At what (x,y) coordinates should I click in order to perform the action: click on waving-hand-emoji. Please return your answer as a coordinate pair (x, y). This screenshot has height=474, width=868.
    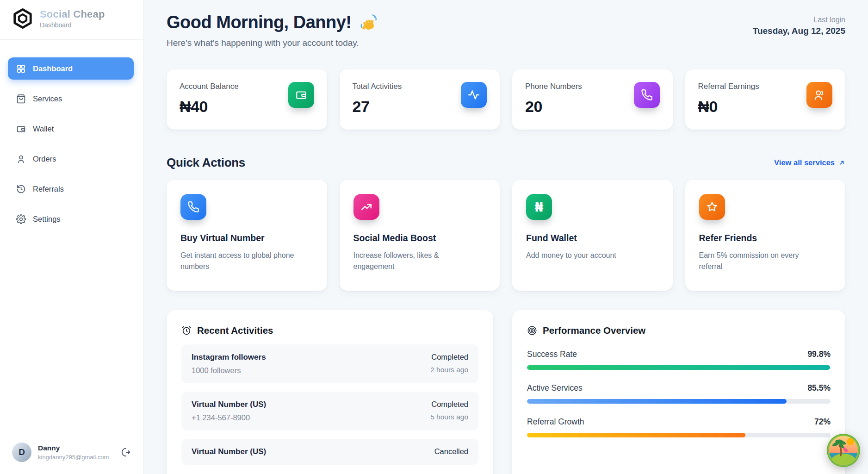
    Looking at the image, I should click on (369, 22).